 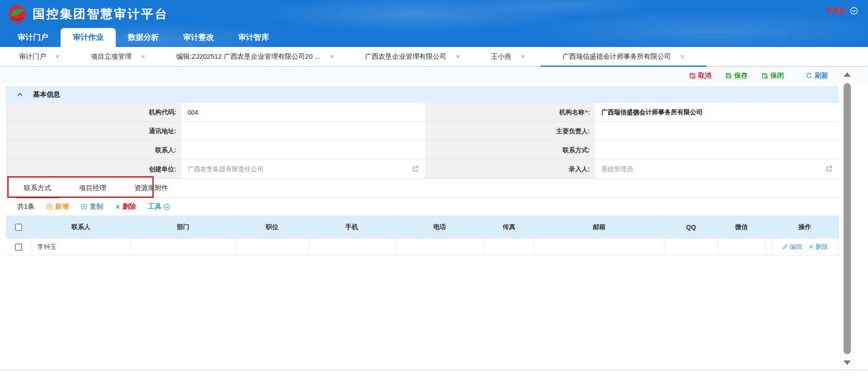 I want to click on record-action-bar: 取消 保存 保闭 刷新, so click(x=434, y=75).